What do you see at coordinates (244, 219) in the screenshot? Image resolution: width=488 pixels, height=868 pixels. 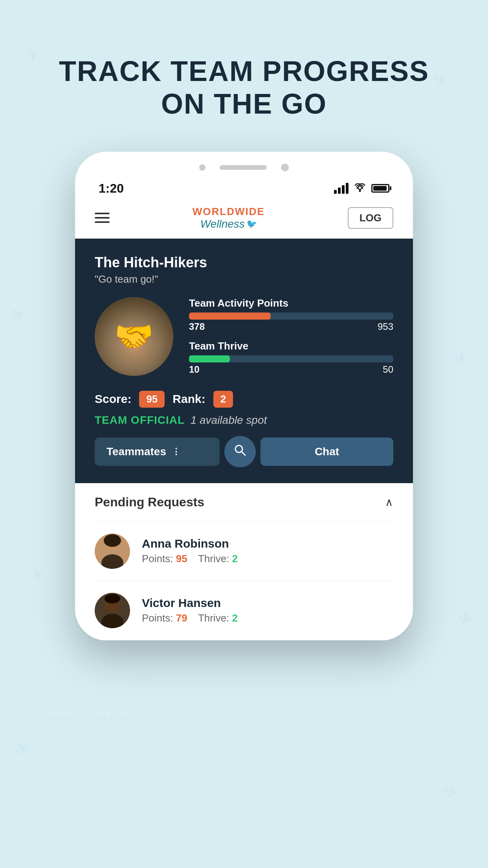 I see `app-header: WORLDWIDE Wellness 🐦 LOG` at bounding box center [244, 219].